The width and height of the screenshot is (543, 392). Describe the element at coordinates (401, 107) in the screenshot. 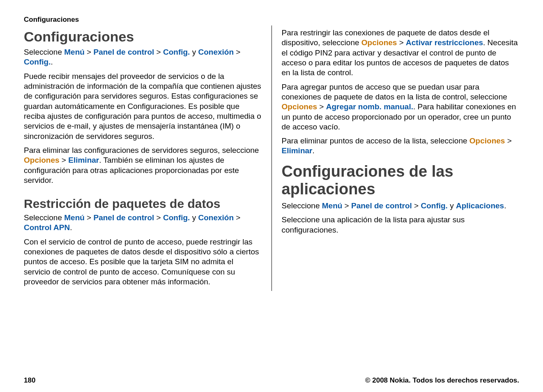

I see `paragraph-add-ap: Para agregar puntos de acceso que se pue…` at that location.